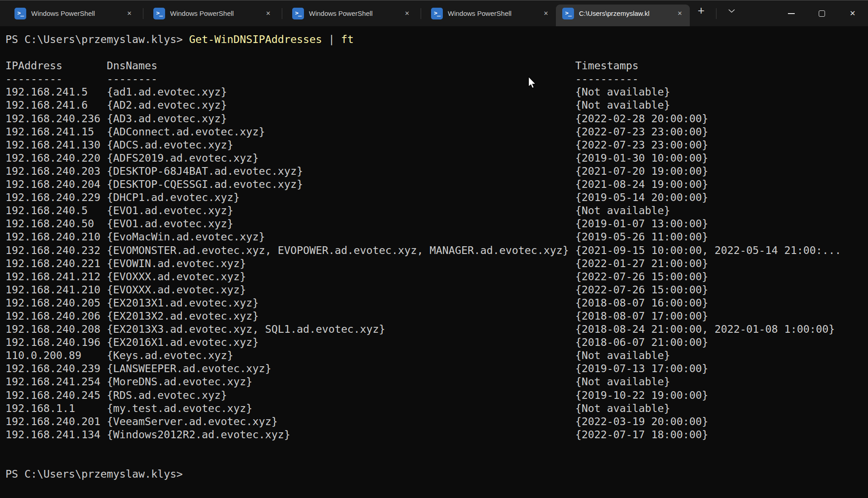  What do you see at coordinates (437, 302) in the screenshot?
I see `table-row: 192.168.240.205 {EX2013X1.ad.evotec.xyz}…` at bounding box center [437, 302].